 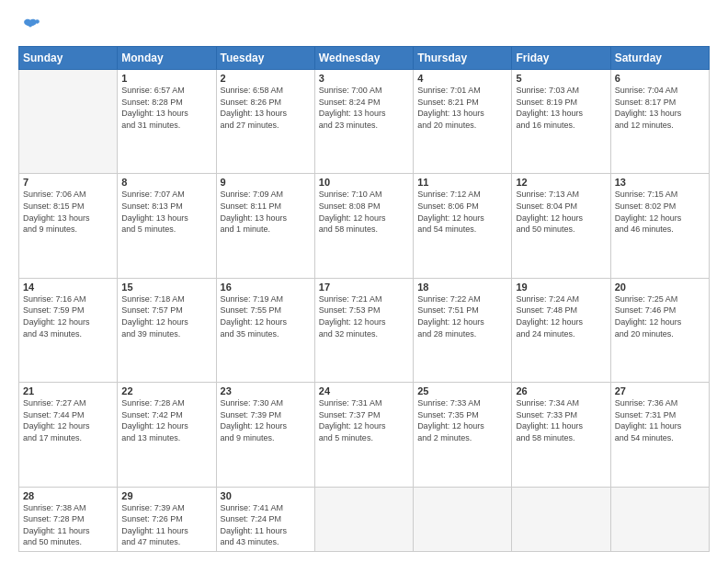 I want to click on calendar-cell: 9Sunrise: 7:09 AM Sunset: 8:11 PM Daylig…, so click(x=265, y=226).